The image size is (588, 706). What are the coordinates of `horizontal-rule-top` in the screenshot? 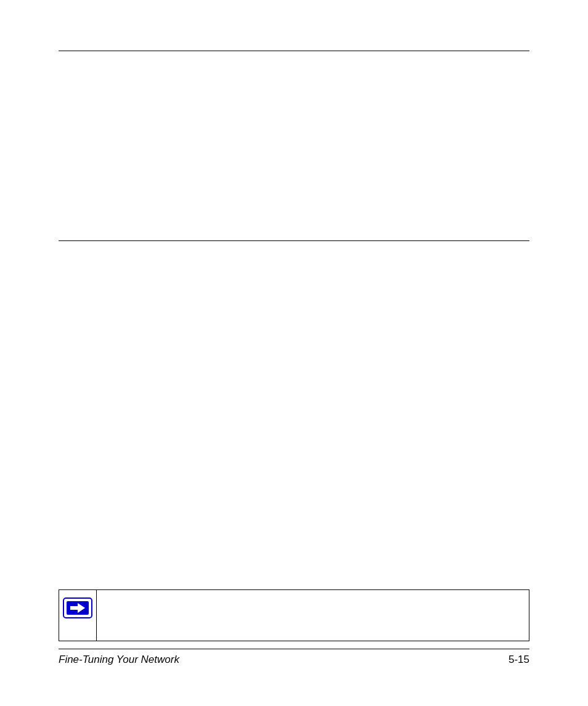 It's located at (294, 51).